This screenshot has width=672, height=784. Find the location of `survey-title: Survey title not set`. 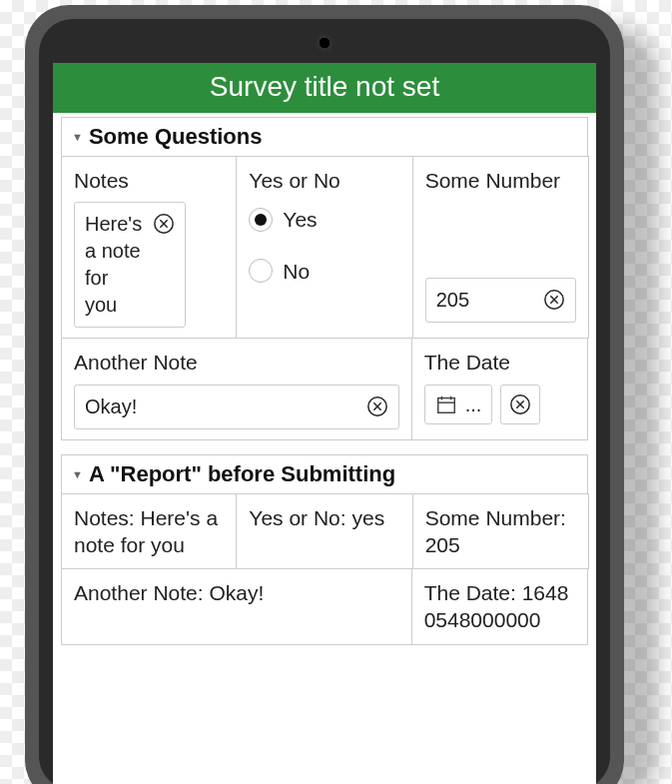

survey-title: Survey title not set is located at coordinates (325, 86).